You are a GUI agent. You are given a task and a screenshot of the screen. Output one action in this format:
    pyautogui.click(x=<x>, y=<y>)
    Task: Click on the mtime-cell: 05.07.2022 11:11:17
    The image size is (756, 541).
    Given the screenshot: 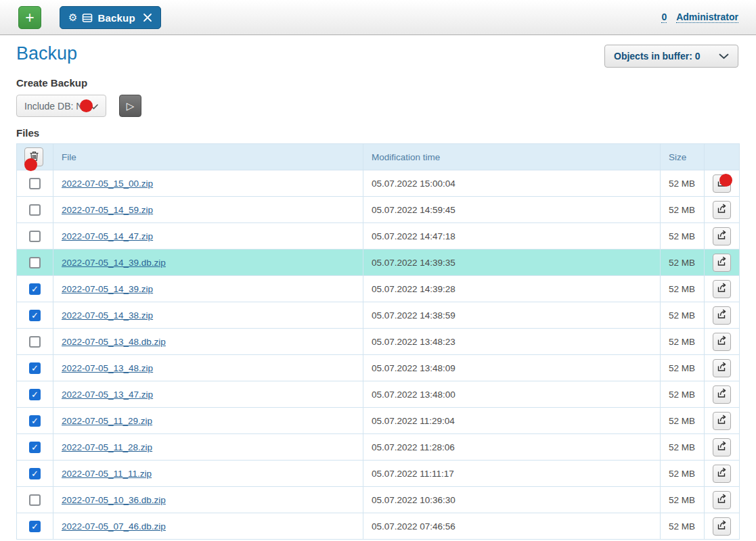 What is the action you would take?
    pyautogui.click(x=512, y=473)
    